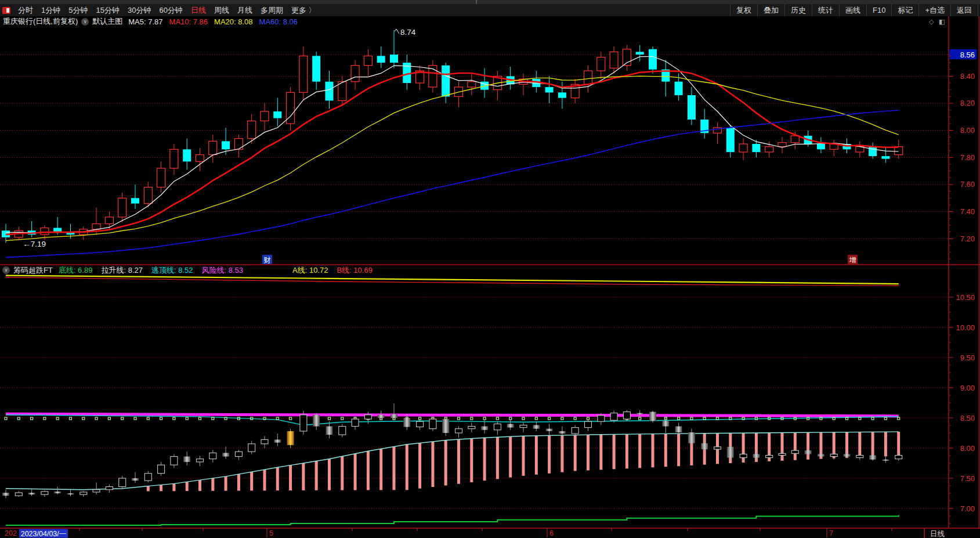 The height and width of the screenshot is (538, 980). Describe the element at coordinates (968, 130) in the screenshot. I see `axis-label-main: 8.00` at that location.